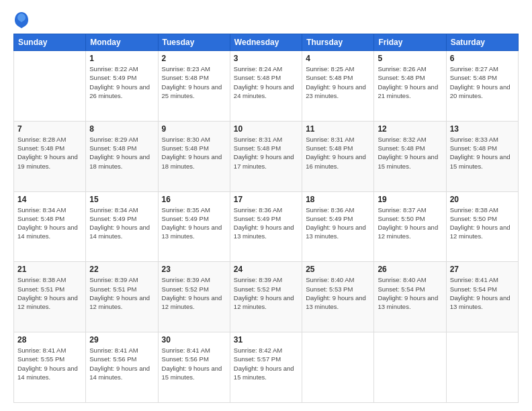  Describe the element at coordinates (50, 153) in the screenshot. I see `day-info: Sunrise: 8:28 AMSunset: 5:48 PMDaylight:…` at that location.